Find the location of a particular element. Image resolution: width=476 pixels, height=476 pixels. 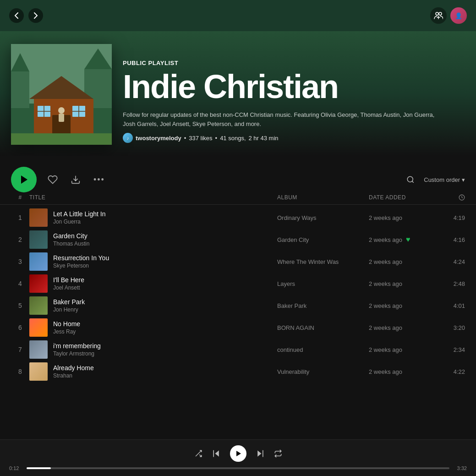

player-bar: 0:12 3:32 is located at coordinates (238, 458).